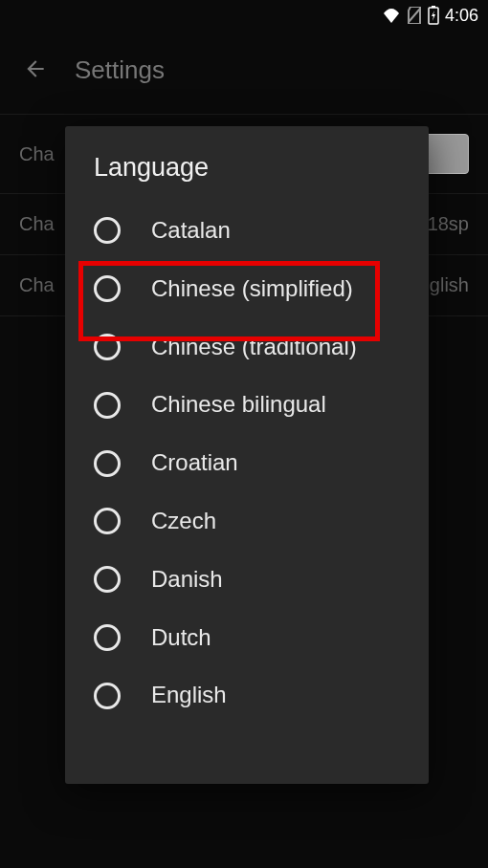 The width and height of the screenshot is (488, 868). Describe the element at coordinates (35, 71) in the screenshot. I see `back-arrow-icon` at that location.